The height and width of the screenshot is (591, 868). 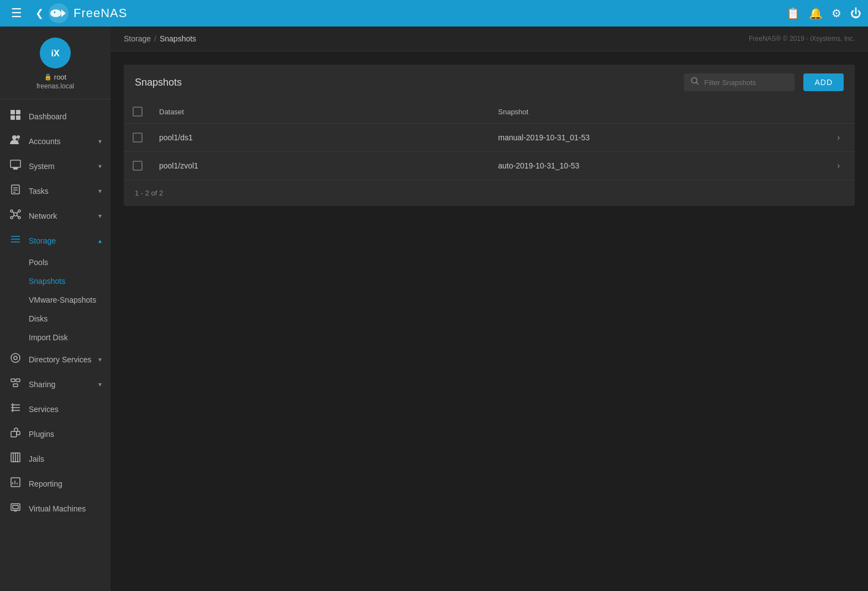 I want to click on clipboard-icon: 📋, so click(x=793, y=13).